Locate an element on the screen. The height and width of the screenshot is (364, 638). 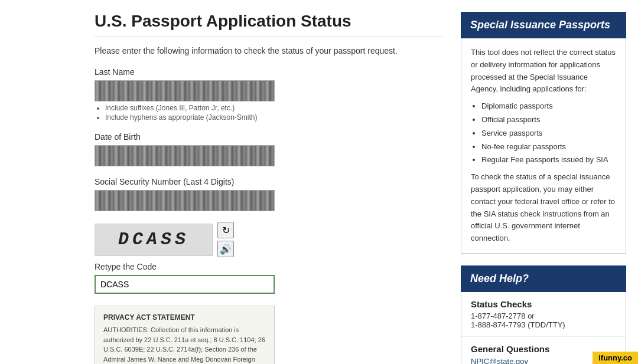
ssn-blur is located at coordinates (184, 201).